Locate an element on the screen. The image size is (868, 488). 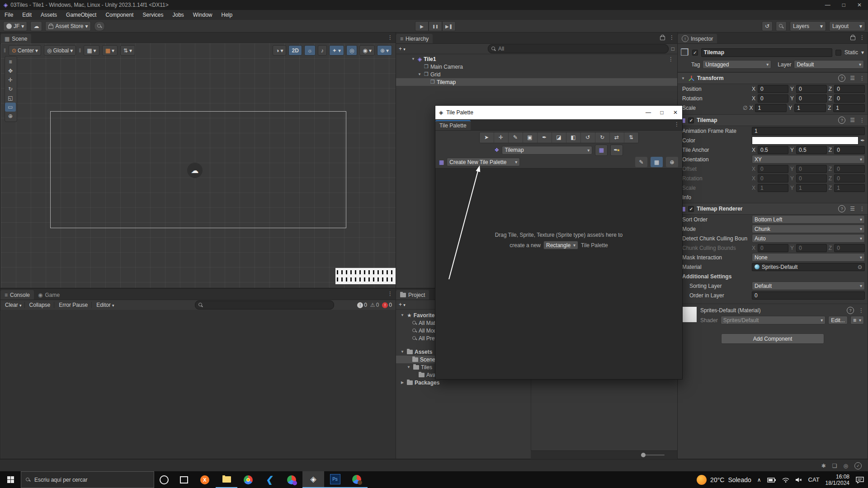
hierarchy-picker-icon: □ is located at coordinates (673, 49).